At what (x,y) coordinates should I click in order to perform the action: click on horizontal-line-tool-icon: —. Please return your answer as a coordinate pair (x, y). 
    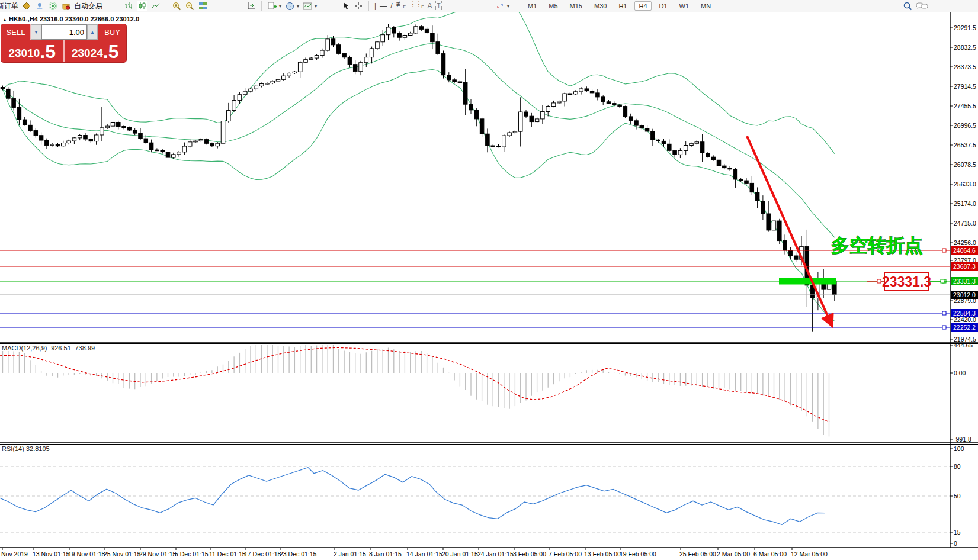
    Looking at the image, I should click on (383, 6).